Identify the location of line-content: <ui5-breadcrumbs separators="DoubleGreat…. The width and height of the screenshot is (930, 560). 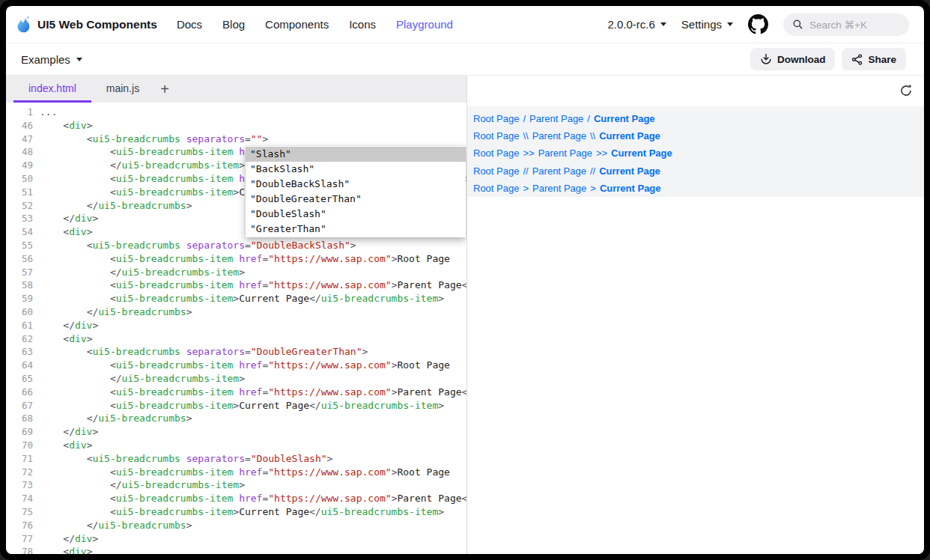
(201, 352).